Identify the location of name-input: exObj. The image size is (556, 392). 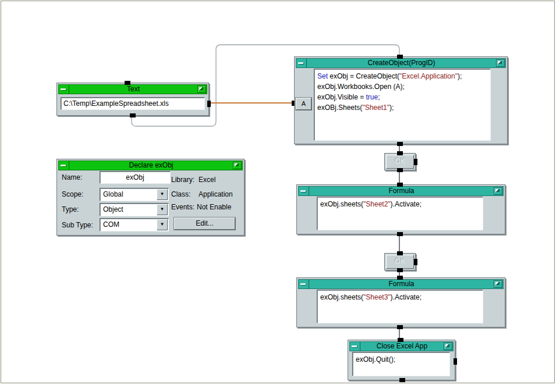
(135, 177).